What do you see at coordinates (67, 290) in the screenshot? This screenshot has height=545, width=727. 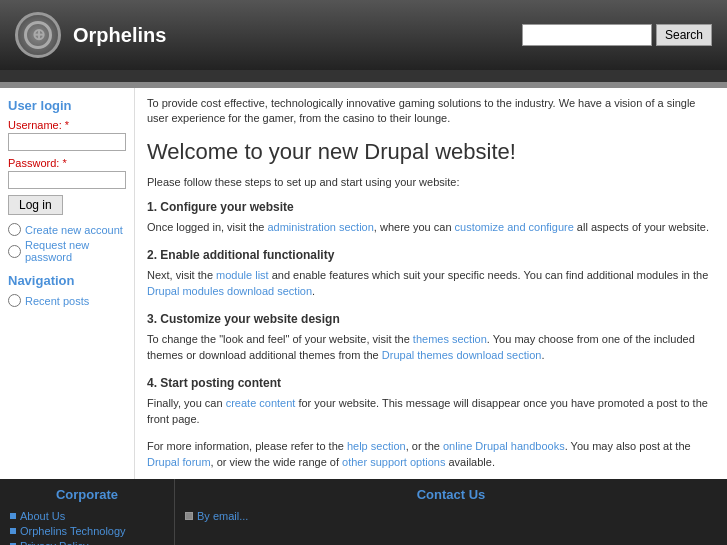 I see `navigation-section: Navigation Recent posts` at bounding box center [67, 290].